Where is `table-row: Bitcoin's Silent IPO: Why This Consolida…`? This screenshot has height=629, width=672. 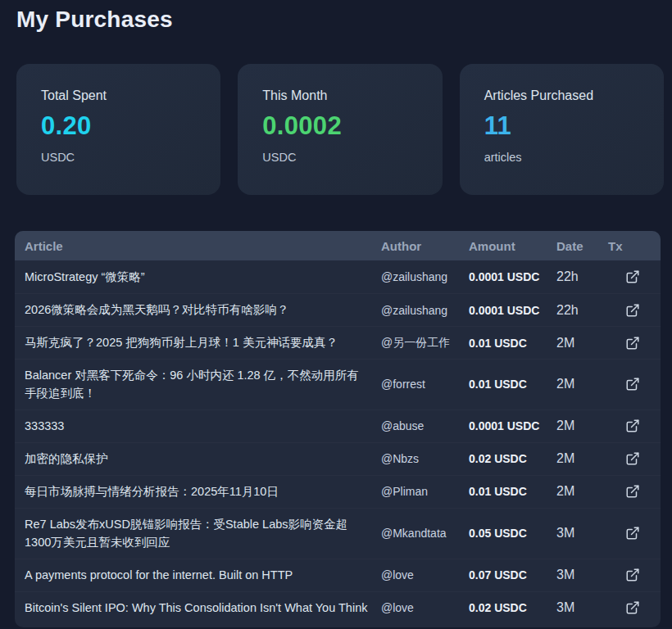 table-row: Bitcoin's Silent IPO: Why This Consolida… is located at coordinates (338, 608).